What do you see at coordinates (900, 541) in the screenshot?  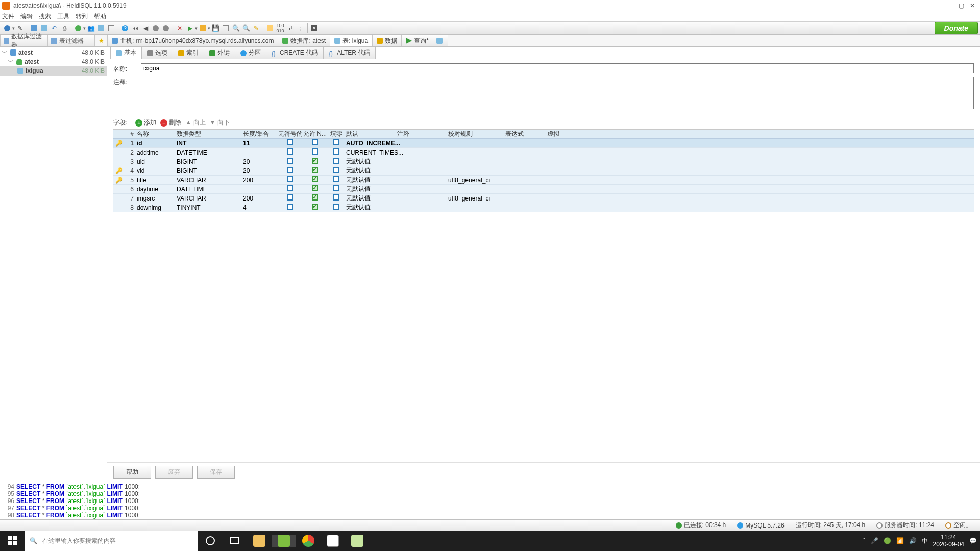 I see `tray-wifi-icon: 📶` at bounding box center [900, 541].